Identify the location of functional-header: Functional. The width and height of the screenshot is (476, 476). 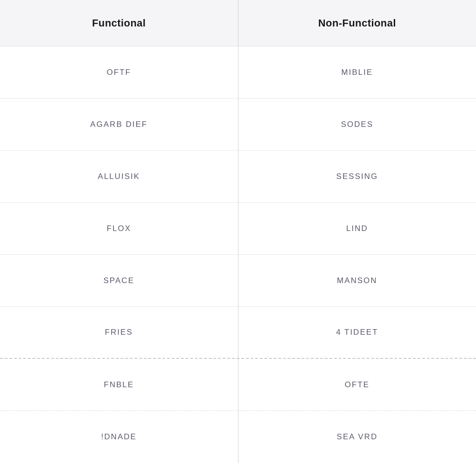
(119, 23).